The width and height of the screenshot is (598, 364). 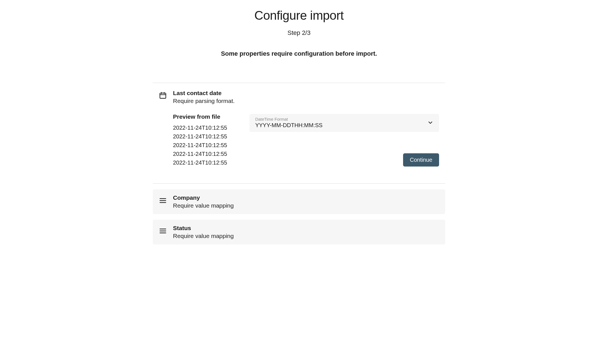 What do you see at coordinates (421, 160) in the screenshot?
I see `continue-button: Continue` at bounding box center [421, 160].